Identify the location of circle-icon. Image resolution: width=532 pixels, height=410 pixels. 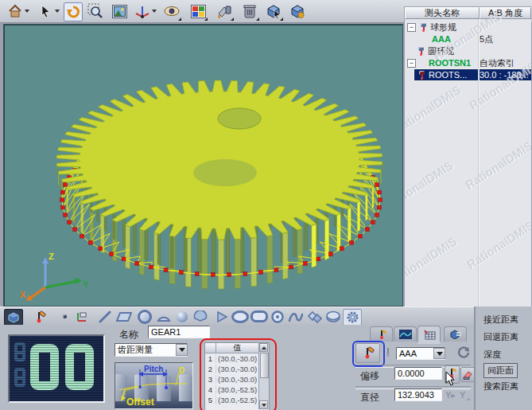
(145, 317).